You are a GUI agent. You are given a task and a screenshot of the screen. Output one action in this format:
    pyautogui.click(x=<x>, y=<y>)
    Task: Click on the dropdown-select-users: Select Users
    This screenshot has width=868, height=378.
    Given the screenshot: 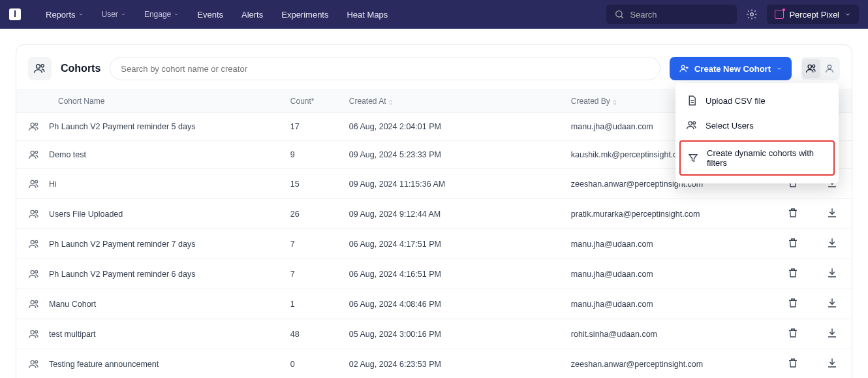 What is the action you would take?
    pyautogui.click(x=757, y=125)
    